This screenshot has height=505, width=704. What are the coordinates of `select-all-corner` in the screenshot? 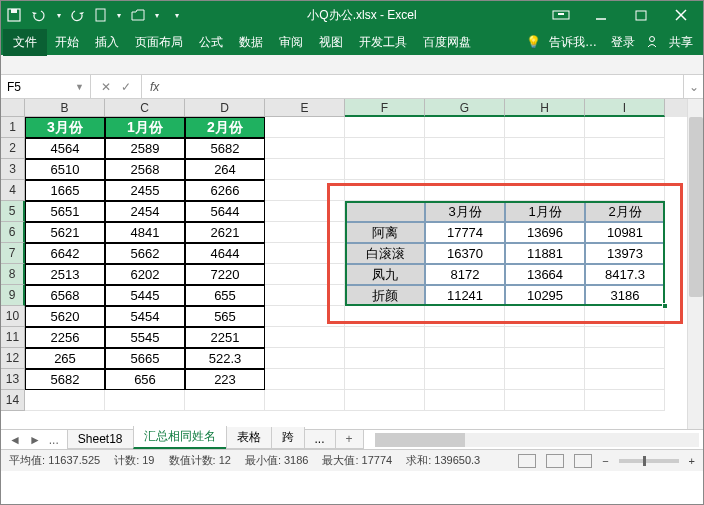 It's located at (13, 108).